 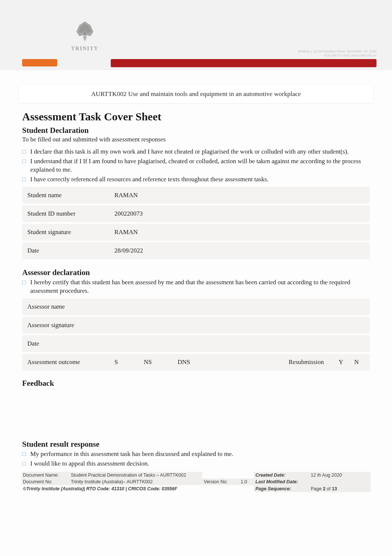 I want to click on page-total: 13, so click(x=334, y=489).